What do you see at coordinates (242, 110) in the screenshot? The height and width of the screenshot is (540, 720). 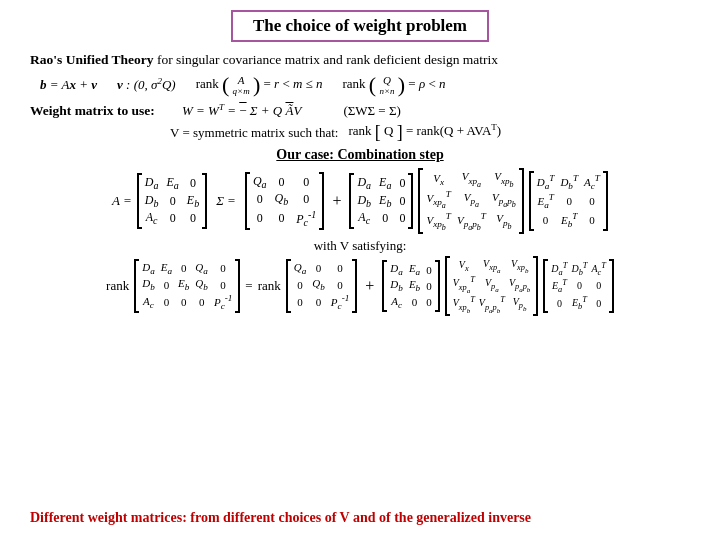 I see `weight-formula: W = WT = − Σ + Q ÃV` at bounding box center [242, 110].